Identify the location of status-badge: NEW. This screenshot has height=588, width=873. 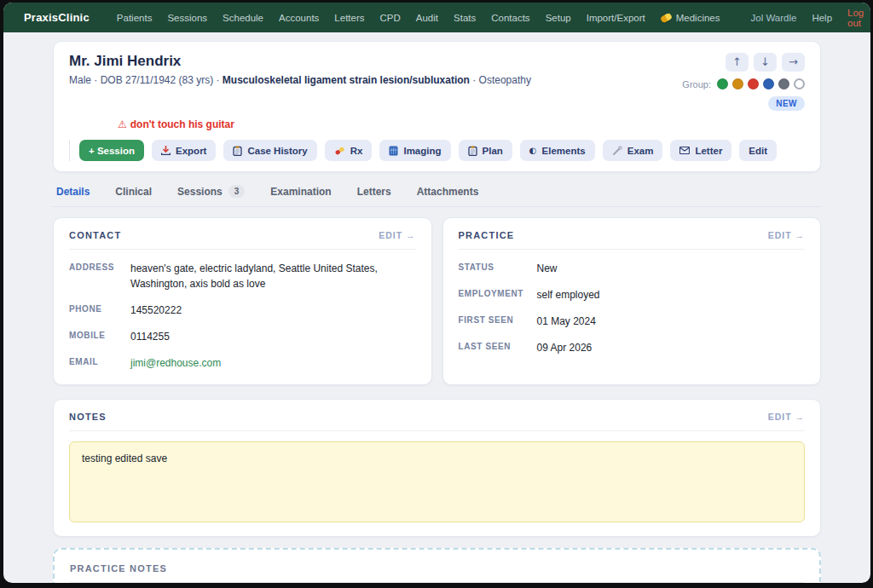
(786, 104).